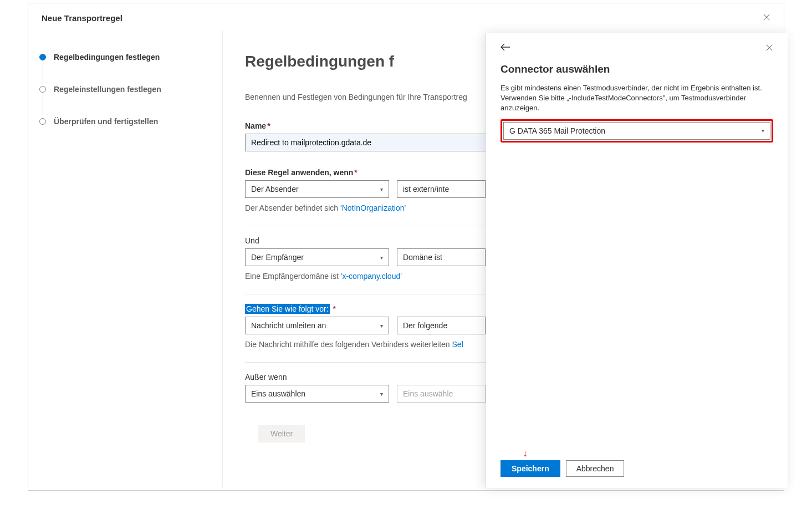 Image resolution: width=812 pixels, height=524 pixels. What do you see at coordinates (441, 325) in the screenshot?
I see `action-target-select: Der folgende` at bounding box center [441, 325].